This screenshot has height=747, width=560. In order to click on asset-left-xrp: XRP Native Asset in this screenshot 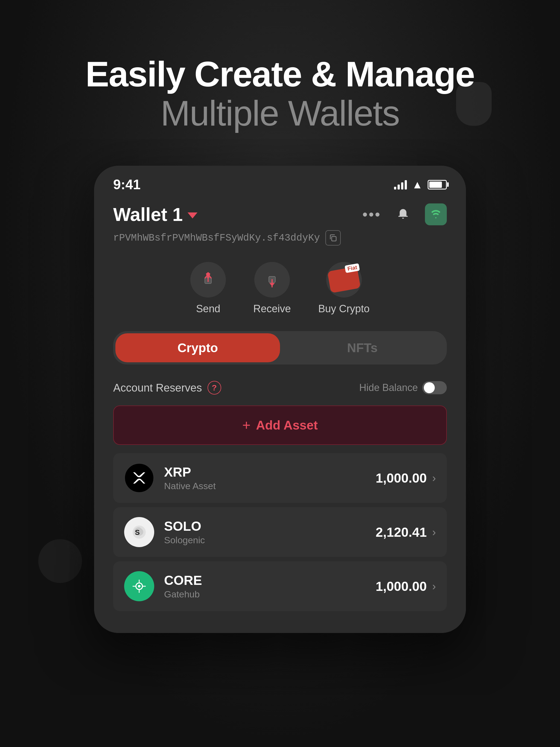, I will do `click(170, 478)`.